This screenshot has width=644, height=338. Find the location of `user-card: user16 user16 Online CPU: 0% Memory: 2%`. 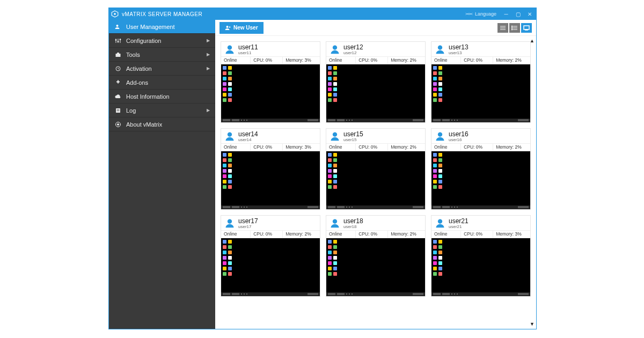

user-card: user16 user16 Online CPU: 0% Memory: 2% is located at coordinates (481, 169).